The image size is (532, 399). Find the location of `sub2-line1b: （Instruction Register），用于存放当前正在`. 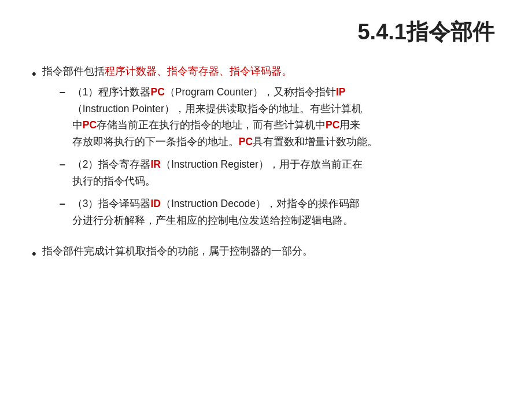

sub2-line1b: （Instruction Register），用于存放当前正在 is located at coordinates (261, 164).